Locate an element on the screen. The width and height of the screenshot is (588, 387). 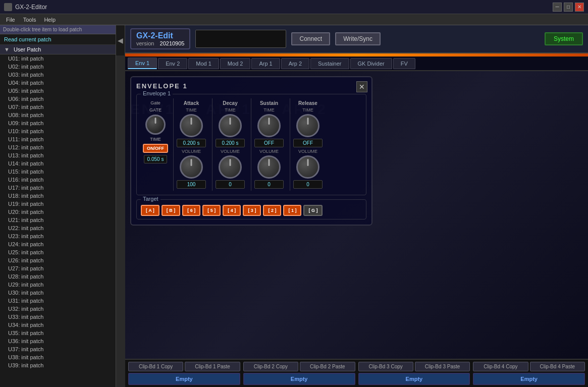
tab-fv: FV is located at coordinates (404, 64).